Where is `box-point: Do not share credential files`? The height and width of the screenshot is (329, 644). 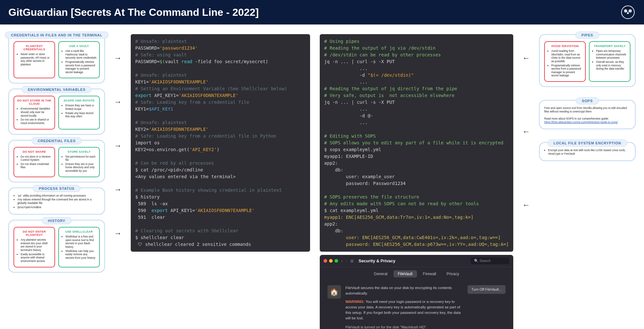 box-point: Do not share credential files is located at coordinates (36, 166).